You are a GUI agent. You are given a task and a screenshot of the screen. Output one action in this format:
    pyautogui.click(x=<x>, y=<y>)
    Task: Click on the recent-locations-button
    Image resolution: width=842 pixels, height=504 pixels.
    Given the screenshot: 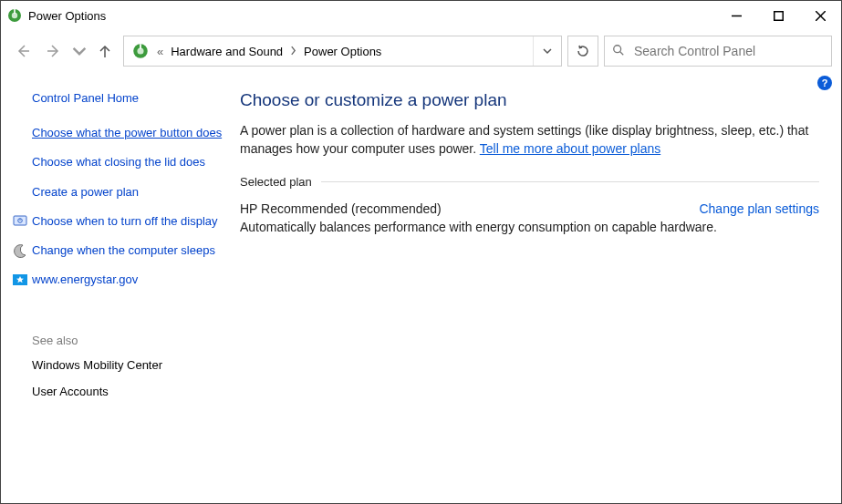 What is the action you would take?
    pyautogui.click(x=79, y=51)
    